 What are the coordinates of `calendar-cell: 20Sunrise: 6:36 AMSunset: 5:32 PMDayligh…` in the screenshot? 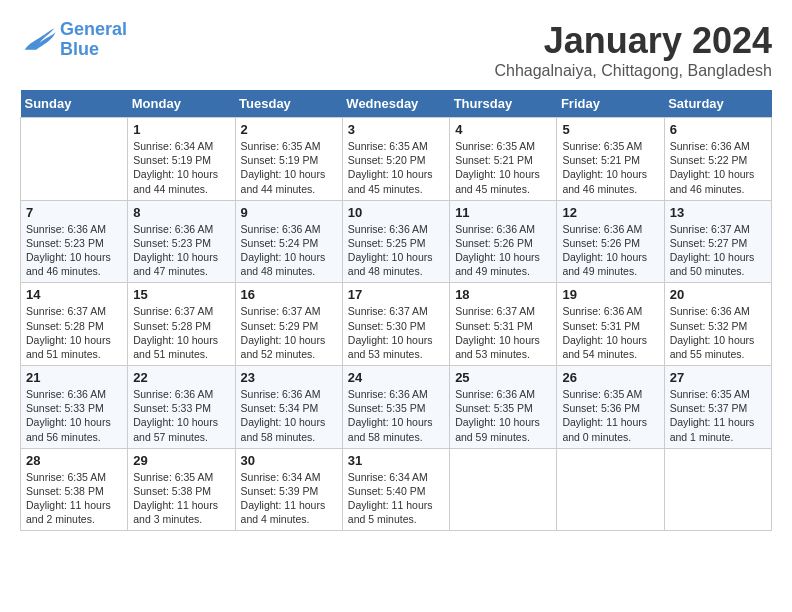 It's located at (718, 324).